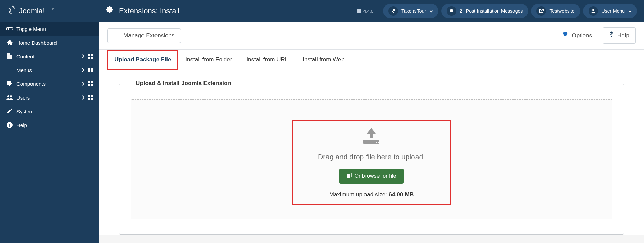  What do you see at coordinates (49, 56) in the screenshot?
I see `sidebar-item-content: Content` at bounding box center [49, 56].